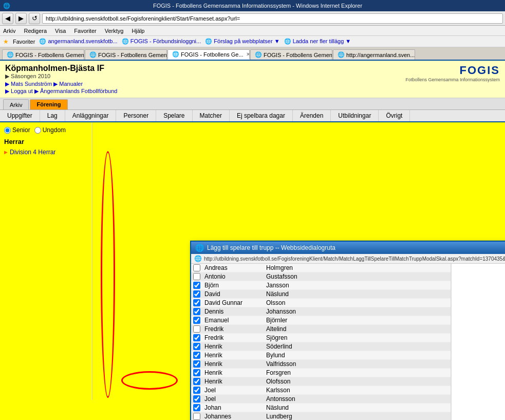 The width and height of the screenshot is (505, 420). Describe the element at coordinates (321, 294) in the screenshot. I see `player-row: DavidNäslund` at that location.